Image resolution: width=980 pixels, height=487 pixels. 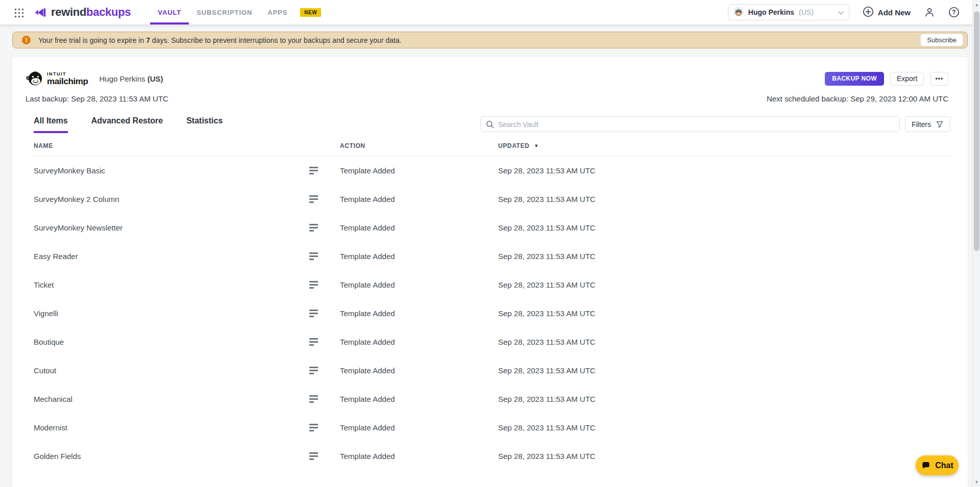 What do you see at coordinates (490, 12) in the screenshot?
I see `top-bar: rewindbackups VAULT SUBSCRIPTION APPS NE…` at bounding box center [490, 12].